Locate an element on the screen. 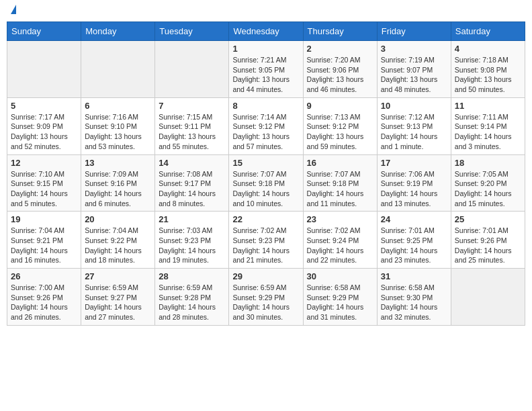  calendar-week-row: 26Sunrise: 7:00 AMSunset: 9:26 PMDayligh… is located at coordinates (266, 297).